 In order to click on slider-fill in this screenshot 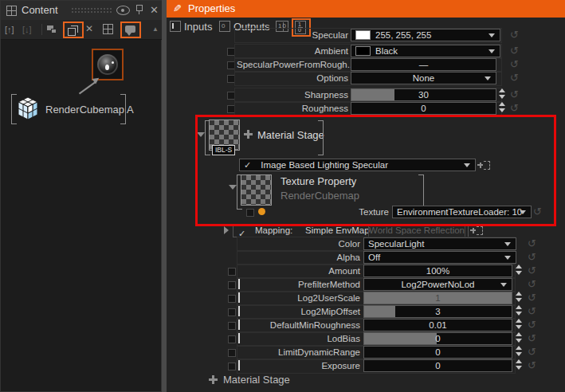, I will do `click(373, 95)`.